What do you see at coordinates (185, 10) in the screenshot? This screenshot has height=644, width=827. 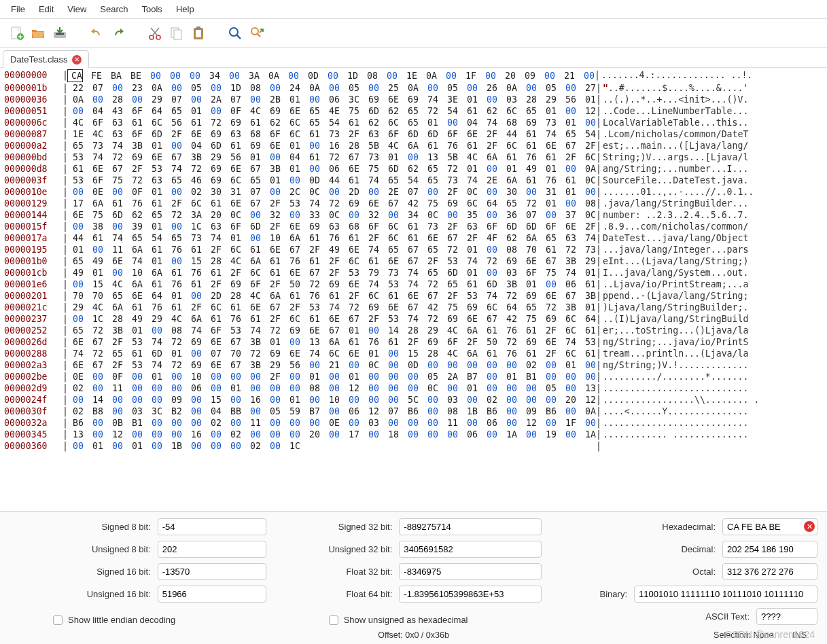 I see `menu-help: Help` at bounding box center [185, 10].